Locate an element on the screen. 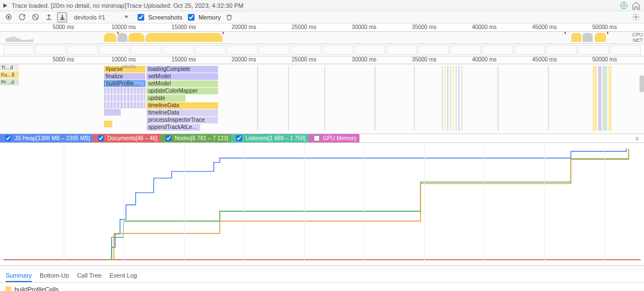 The image size is (644, 291). ruler-tick: 5000 ms is located at coordinates (63, 59).